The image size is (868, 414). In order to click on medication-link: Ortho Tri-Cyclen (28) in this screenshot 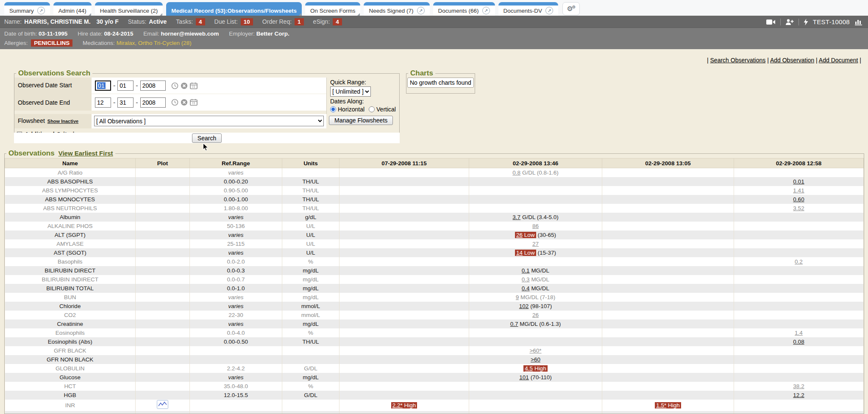, I will do `click(165, 43)`.